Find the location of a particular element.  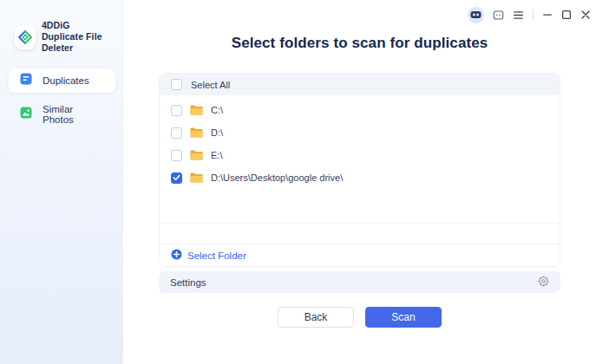

select-all-row: Select All is located at coordinates (359, 85).